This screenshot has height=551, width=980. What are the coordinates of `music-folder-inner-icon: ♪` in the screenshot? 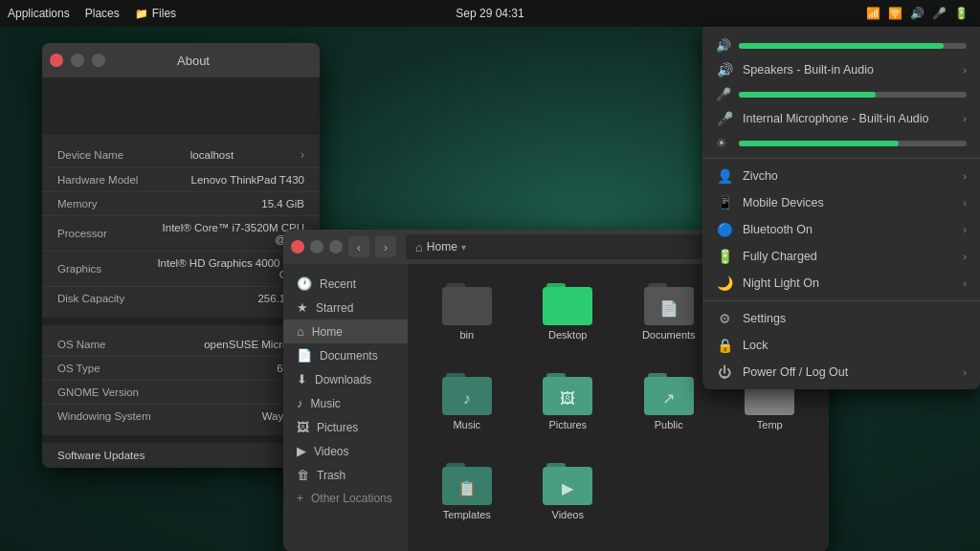 It's located at (467, 399).